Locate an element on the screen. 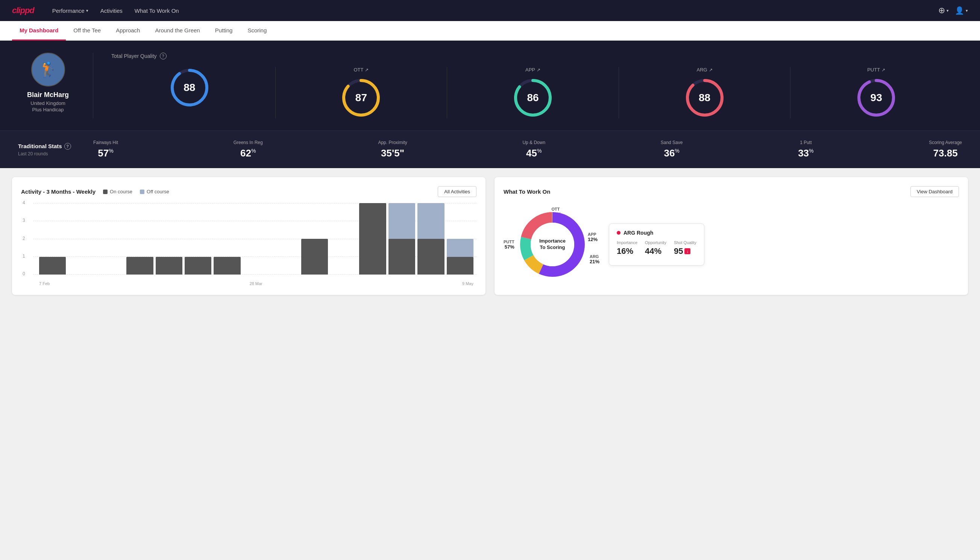  score-label-arg: ARG ↗ is located at coordinates (704, 70).